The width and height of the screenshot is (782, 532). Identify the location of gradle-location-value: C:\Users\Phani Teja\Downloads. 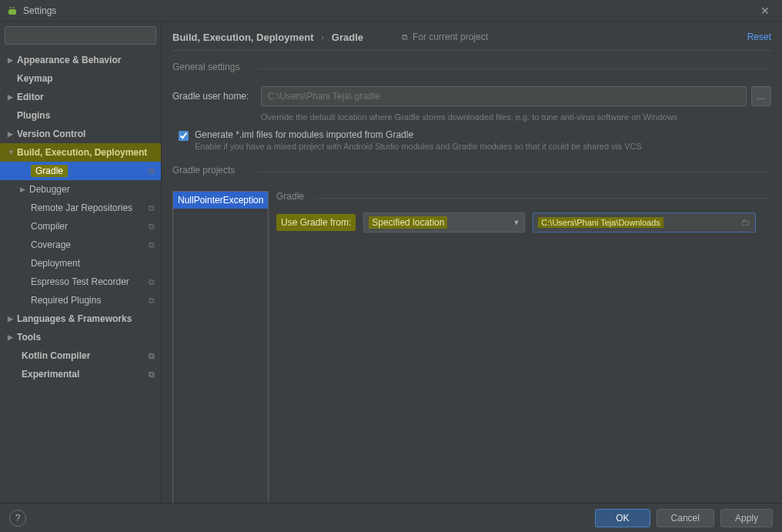
(600, 223).